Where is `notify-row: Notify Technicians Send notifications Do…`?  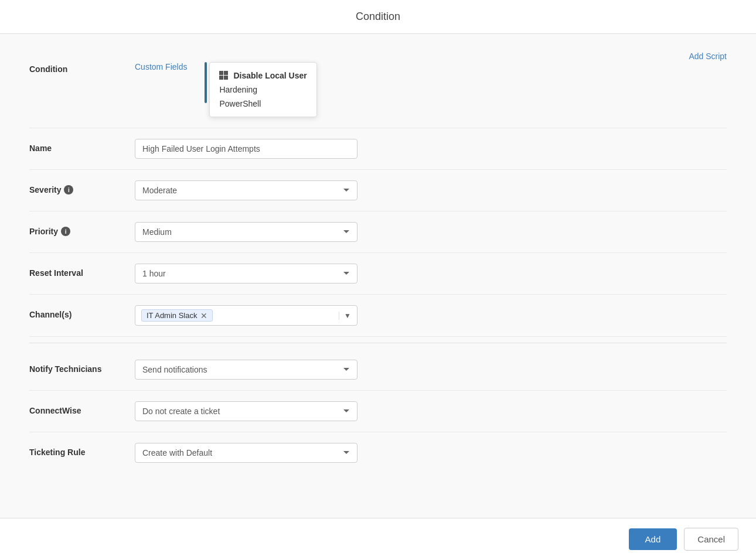
notify-row: Notify Technicians Send notifications Do… is located at coordinates (378, 370).